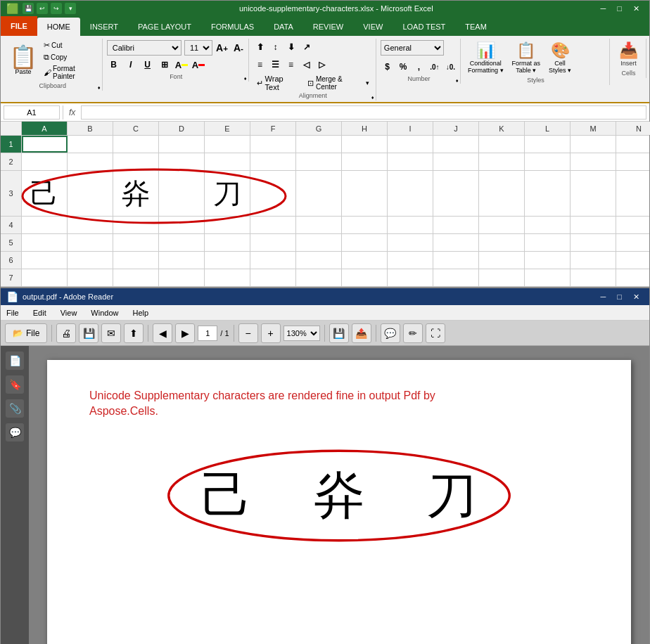 This screenshot has height=644, width=650. What do you see at coordinates (411, 225) in the screenshot?
I see `cell-I4` at bounding box center [411, 225].